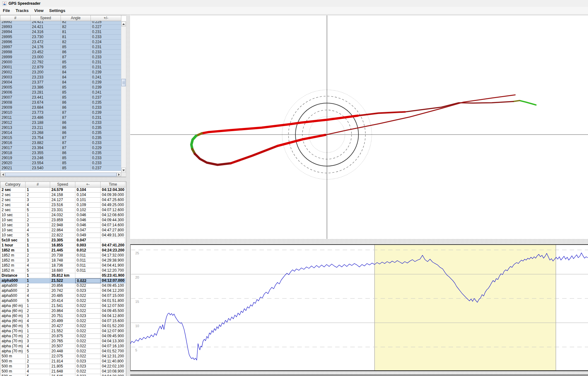 Image resolution: width=588 pixels, height=376 pixels. Describe the element at coordinates (61, 128) in the screenshot. I see `table-row: 2901323.211860.235` at that location.